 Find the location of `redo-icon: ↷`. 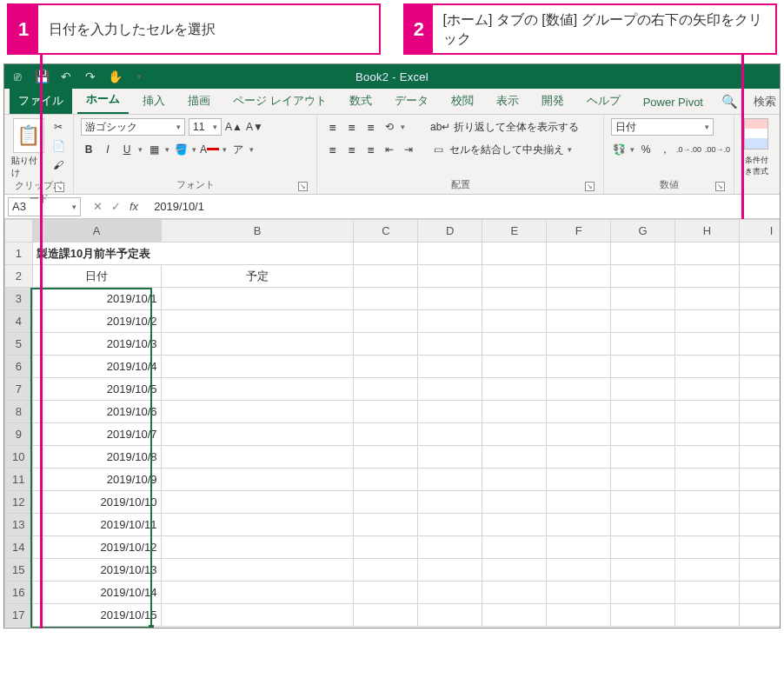

redo-icon: ↷ is located at coordinates (90, 76).